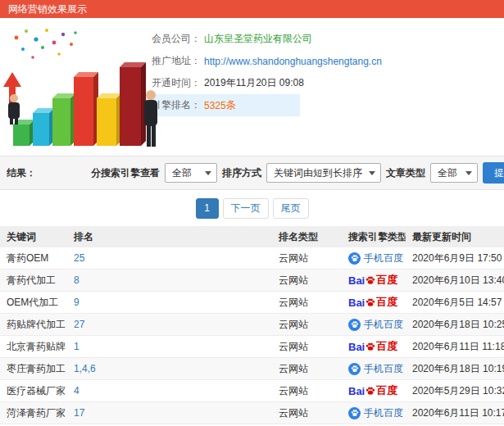 This screenshot has width=504, height=426. I want to click on updated-cell: 2020年6月18日 10:25, so click(455, 324).